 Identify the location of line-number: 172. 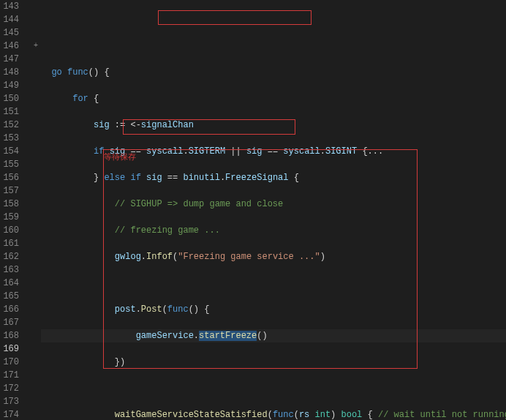
(11, 389).